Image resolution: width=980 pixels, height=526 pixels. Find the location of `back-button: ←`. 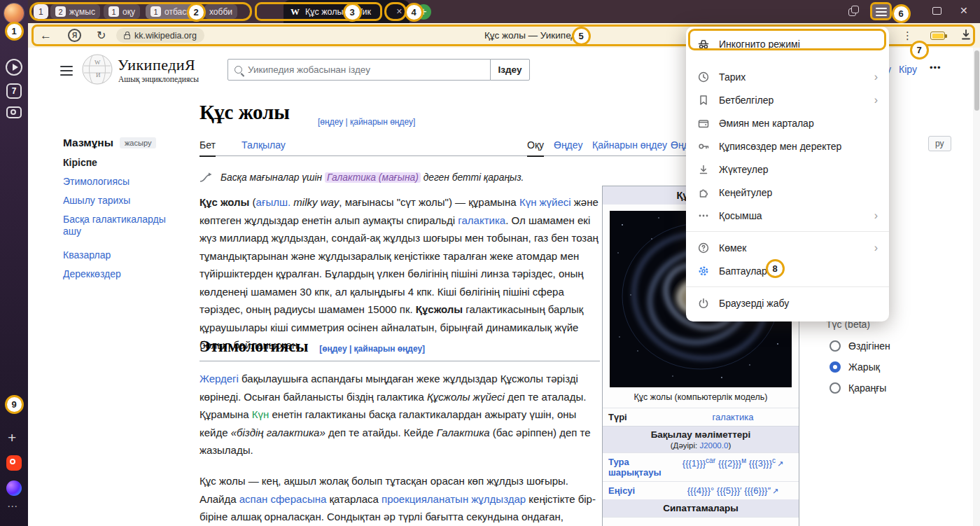

back-button: ← is located at coordinates (46, 35).